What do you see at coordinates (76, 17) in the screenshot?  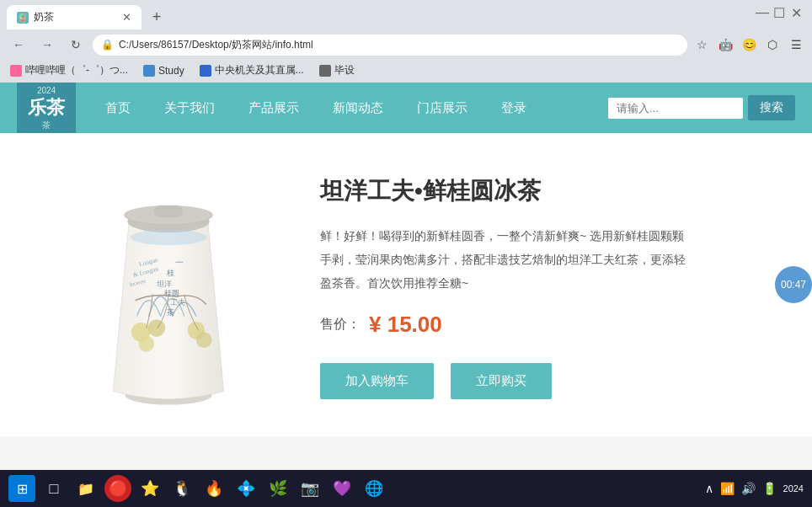 I see `tab-title: 奶茶` at bounding box center [76, 17].